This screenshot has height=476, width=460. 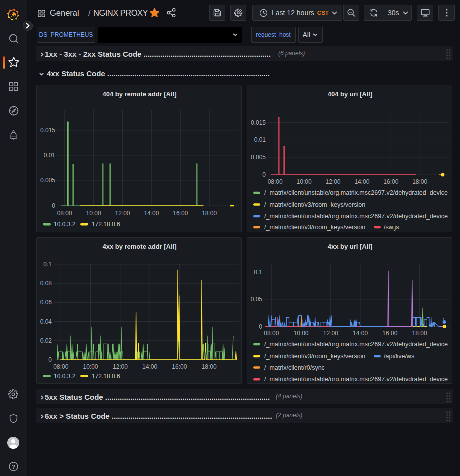 What do you see at coordinates (257, 299) in the screenshot?
I see `svg-text: 0.05` at bounding box center [257, 299].